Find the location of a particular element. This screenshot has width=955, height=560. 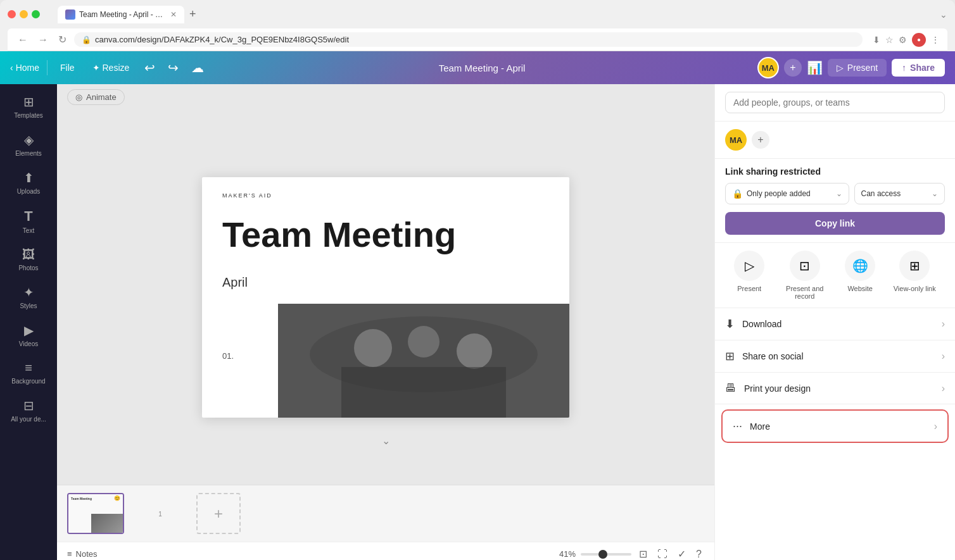

zoom-value: 41% is located at coordinates (567, 554).